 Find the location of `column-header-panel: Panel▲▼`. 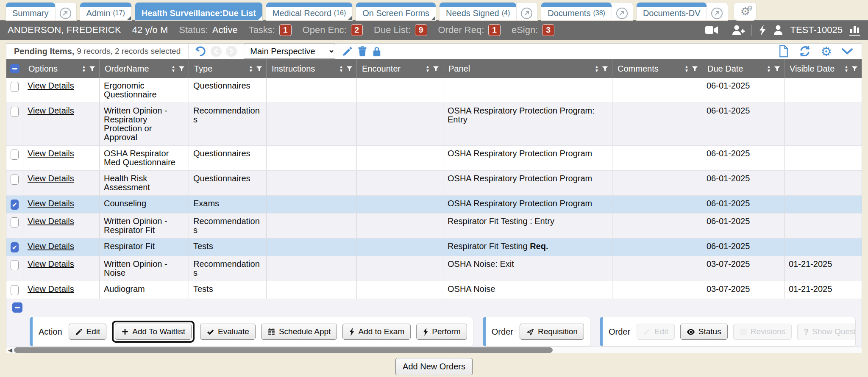

column-header-panel: Panel▲▼ is located at coordinates (528, 69).